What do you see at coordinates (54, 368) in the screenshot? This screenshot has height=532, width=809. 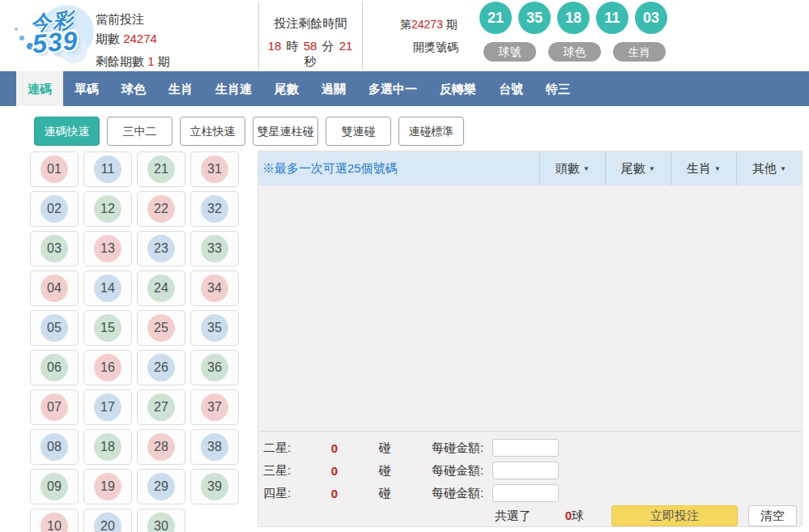 I see `number-ball-06: 06` at bounding box center [54, 368].